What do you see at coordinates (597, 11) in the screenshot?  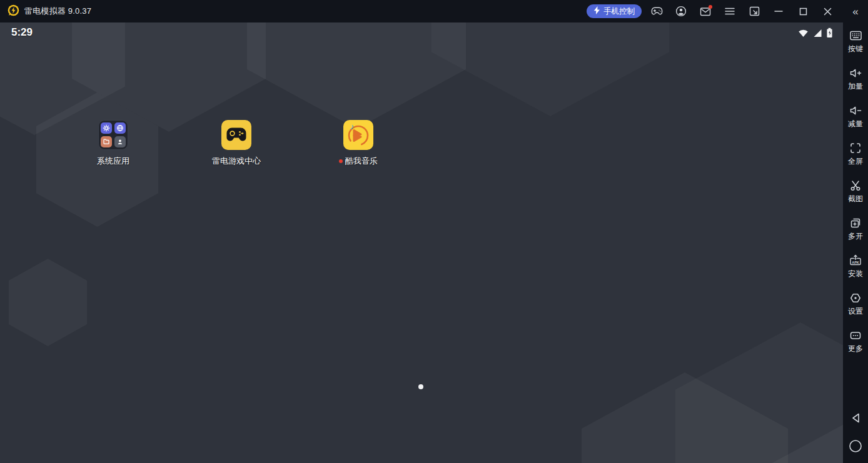 I see `lightning-icon` at bounding box center [597, 11].